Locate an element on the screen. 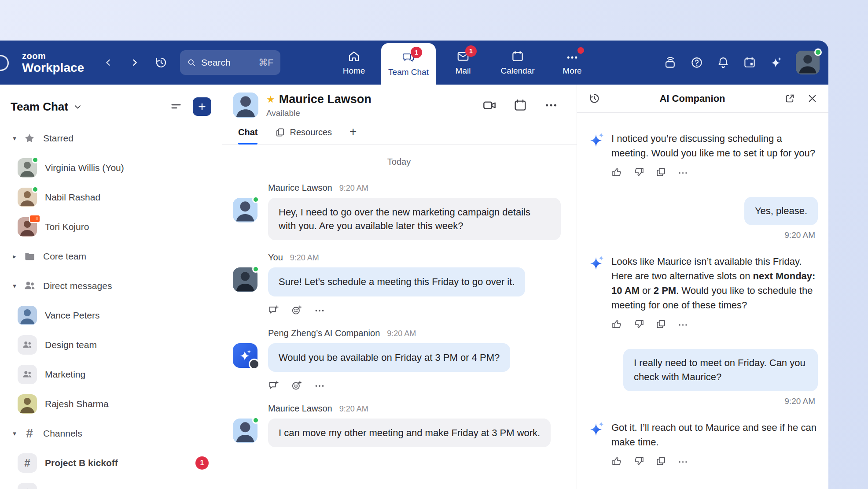 The height and width of the screenshot is (489, 868). workspace-switcher-partial is located at coordinates (4, 63).